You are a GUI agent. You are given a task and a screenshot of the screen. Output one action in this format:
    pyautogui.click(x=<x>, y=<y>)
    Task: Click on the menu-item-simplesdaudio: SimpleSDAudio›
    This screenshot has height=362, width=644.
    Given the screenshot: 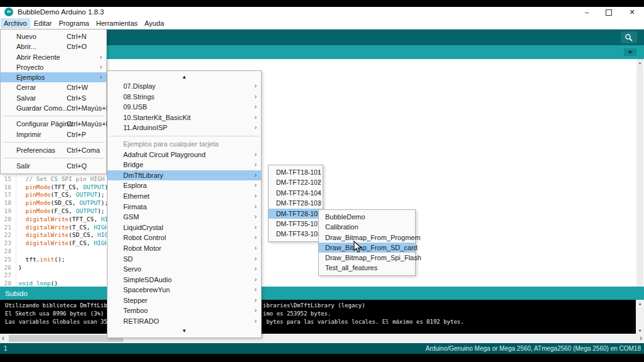 What is the action you would take?
    pyautogui.click(x=184, y=280)
    